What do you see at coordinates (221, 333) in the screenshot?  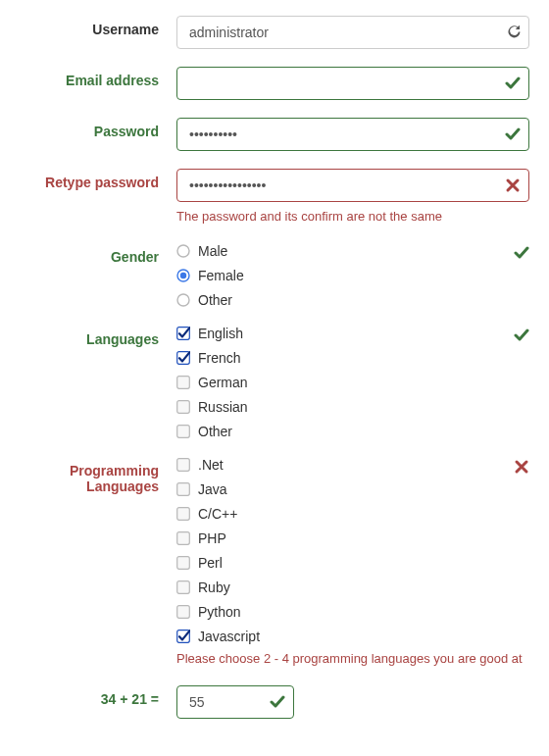 I see `option-label: English` at bounding box center [221, 333].